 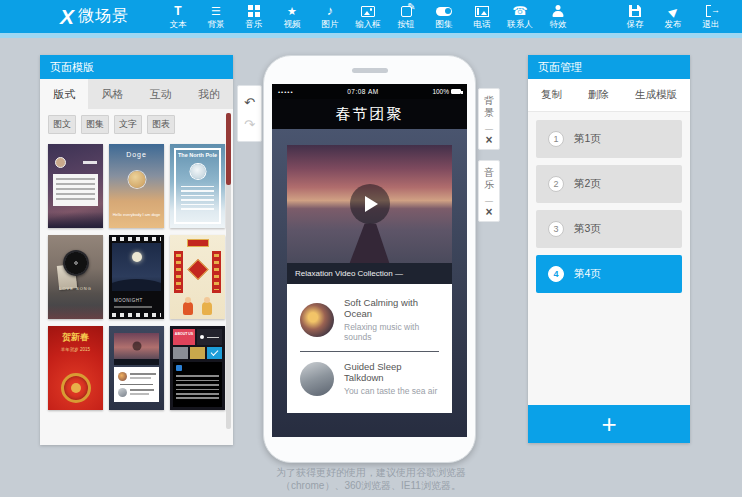 I want to click on filmstrip-holes, so click(x=136, y=239).